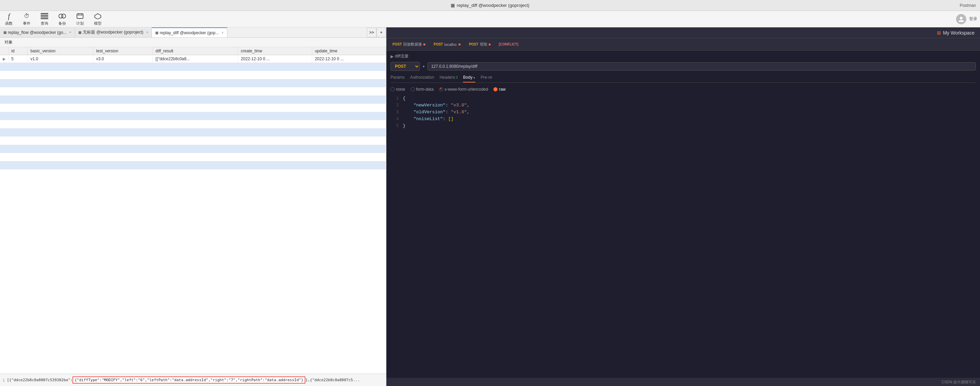 This screenshot has height=386, width=980. Describe the element at coordinates (474, 78) in the screenshot. I see `body-badge: ●` at that location.